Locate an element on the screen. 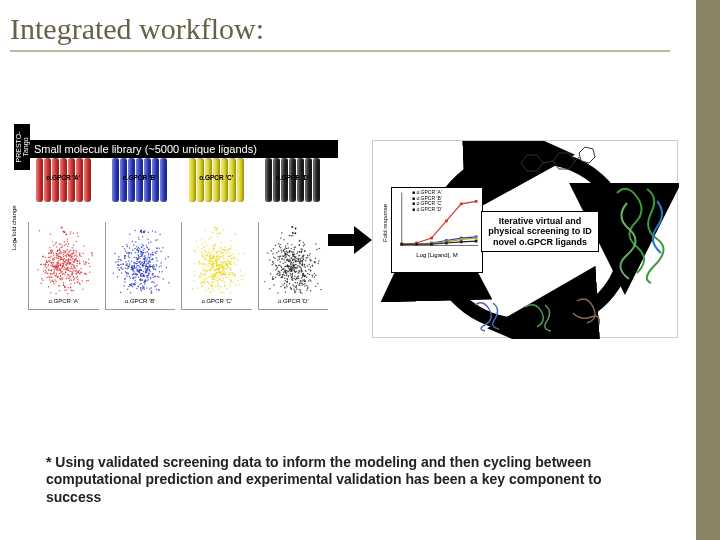 This screenshot has height=540, width=720. slide-accent-bar is located at coordinates (708, 270).